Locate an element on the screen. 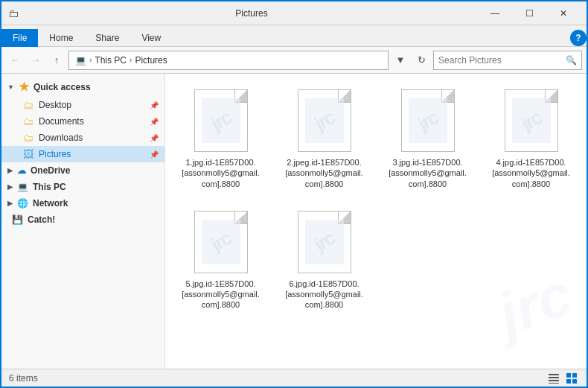  up-button: ↑ is located at coordinates (57, 60).